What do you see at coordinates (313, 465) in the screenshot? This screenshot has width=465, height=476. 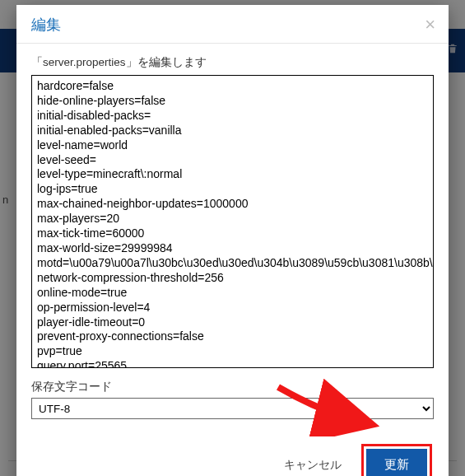 I see `cancel-button: キャンセル` at bounding box center [313, 465].